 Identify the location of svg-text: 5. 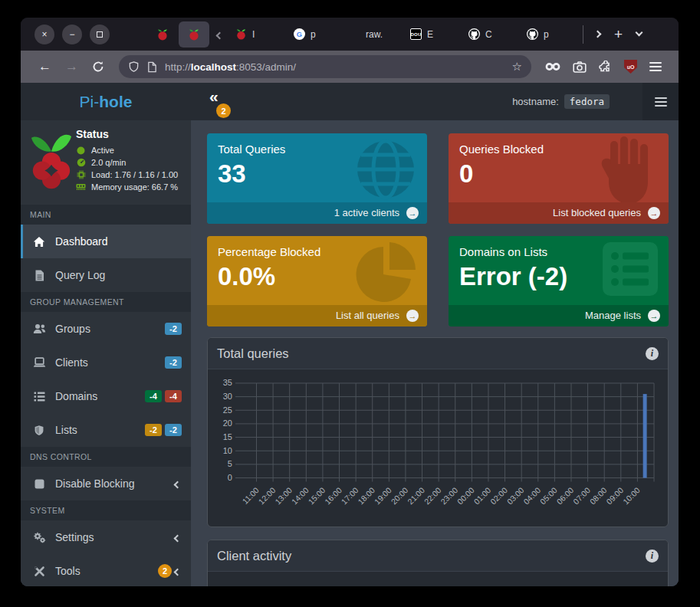
(230, 464).